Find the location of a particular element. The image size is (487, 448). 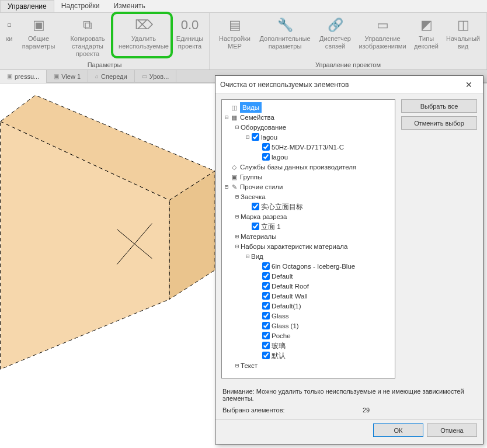

ribbon-group-label-params: Параметры is located at coordinates (105, 65).